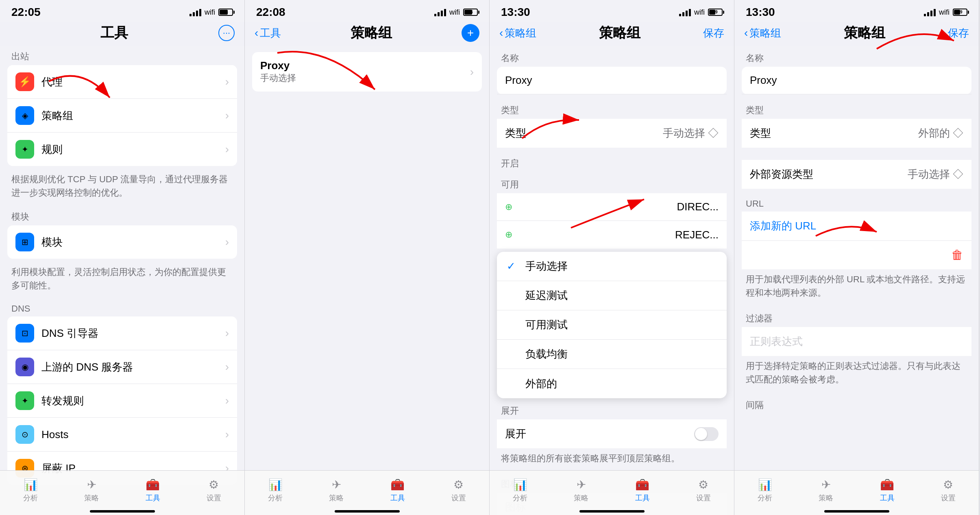 This screenshot has width=980, height=515. Describe the element at coordinates (275, 491) in the screenshot. I see `tab-analysis-2: 📊 分析` at that location.